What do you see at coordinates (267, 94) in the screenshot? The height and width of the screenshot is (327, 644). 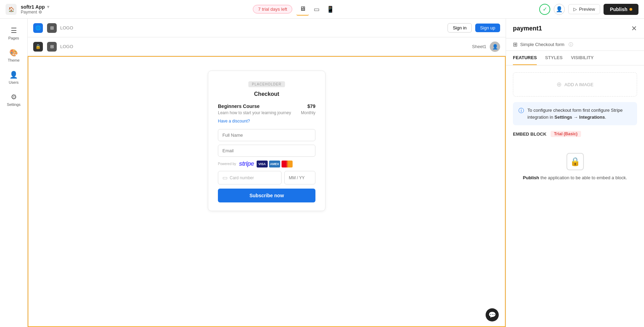 I see `checkout-title: Checkout` at bounding box center [267, 94].